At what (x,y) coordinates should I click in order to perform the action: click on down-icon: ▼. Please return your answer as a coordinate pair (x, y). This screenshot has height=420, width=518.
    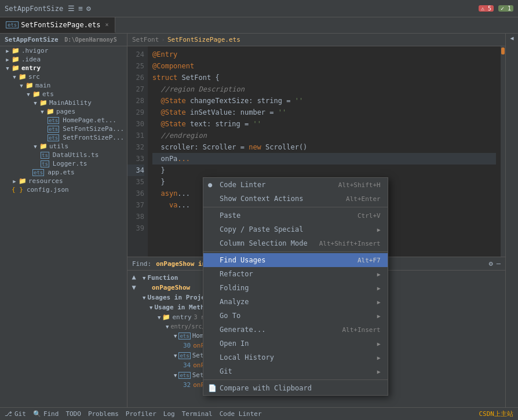
    Looking at the image, I should click on (133, 287).